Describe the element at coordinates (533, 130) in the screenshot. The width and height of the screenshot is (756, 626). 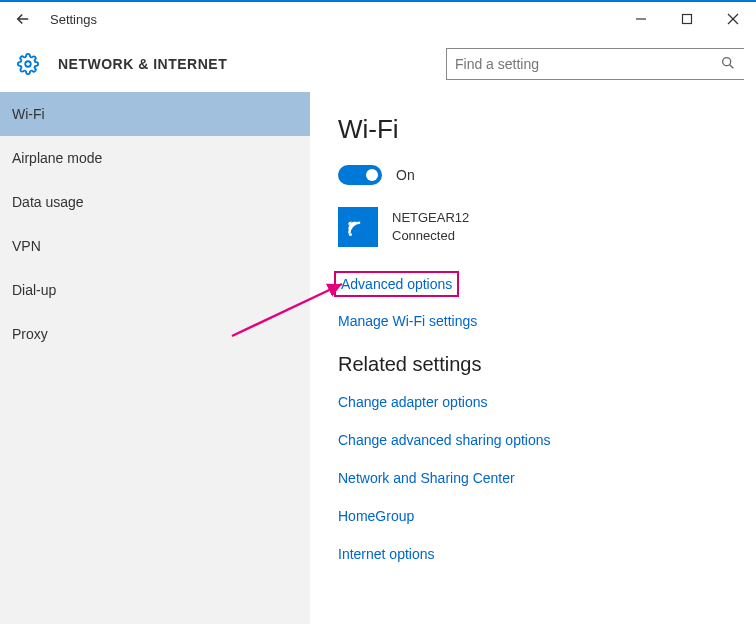
I see `page-heading: Wi-Fi` at that location.